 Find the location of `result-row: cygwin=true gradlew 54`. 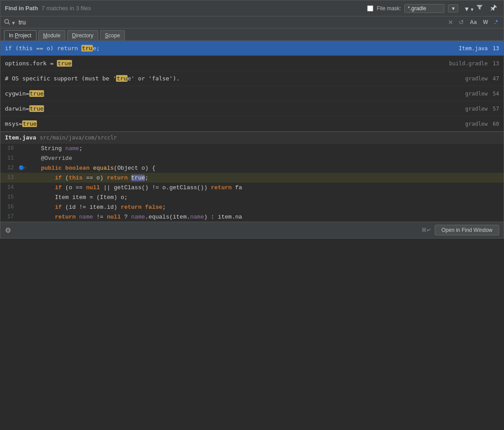

result-row: cygwin=true gradlew 54 is located at coordinates (252, 94).